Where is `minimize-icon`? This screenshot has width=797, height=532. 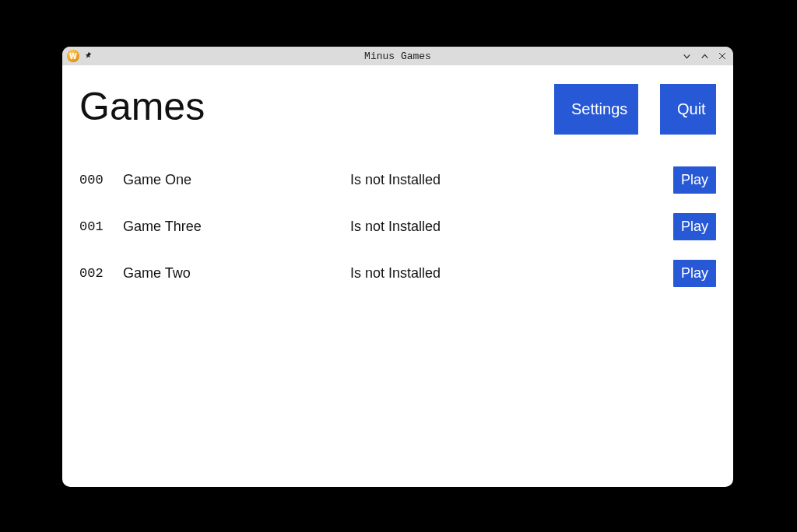 minimize-icon is located at coordinates (686, 56).